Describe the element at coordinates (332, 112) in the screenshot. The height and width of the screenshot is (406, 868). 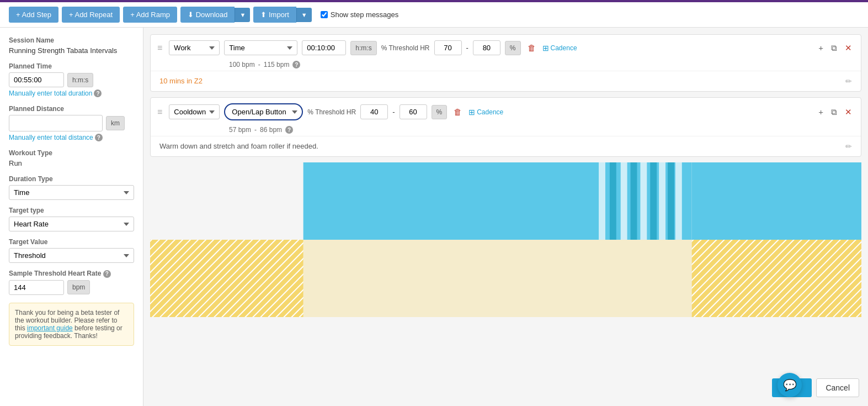
I see `threshold-label-2: % Threshold HR` at that location.